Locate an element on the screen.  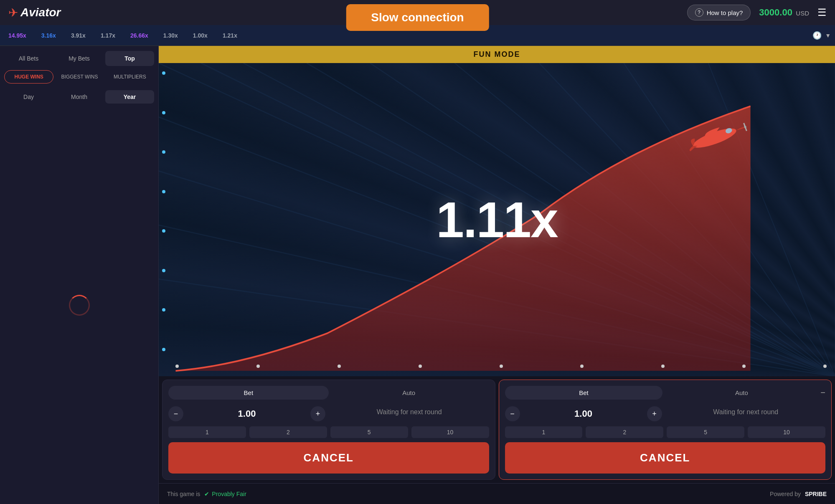
tab-multipliers: MULTIPLIERS is located at coordinates (130, 77).